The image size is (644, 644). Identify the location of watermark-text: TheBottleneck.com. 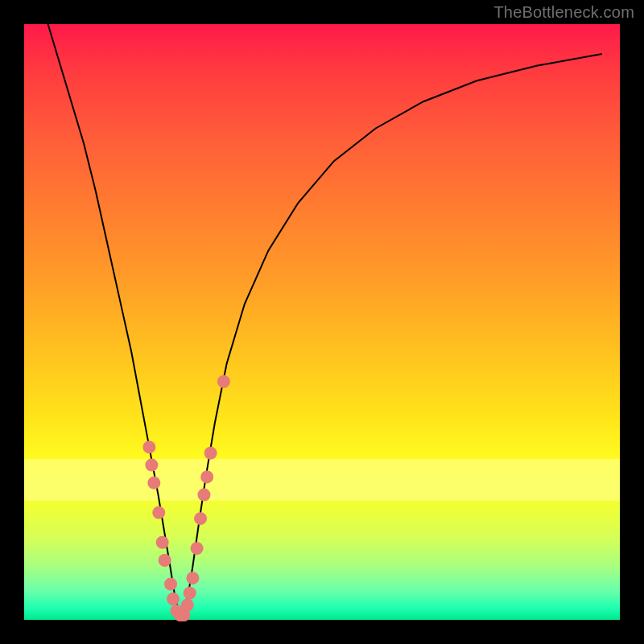
(564, 13).